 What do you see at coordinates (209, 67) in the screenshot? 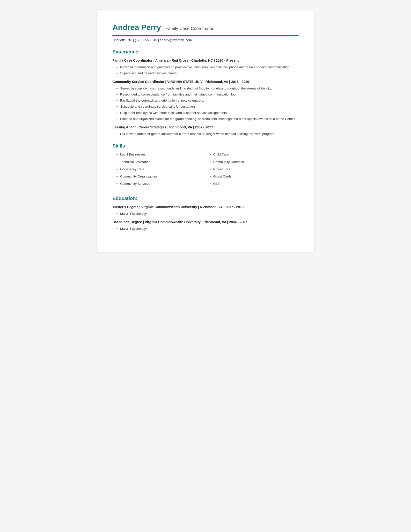
I see `list-item: Provided information and guidance to pro…` at bounding box center [209, 67].